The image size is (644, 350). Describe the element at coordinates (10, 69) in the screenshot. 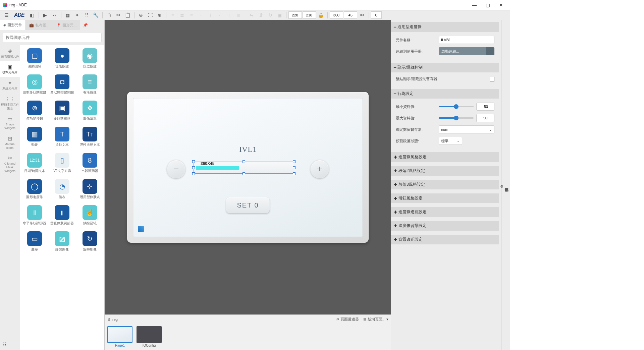

I see `category-std: ▣標準元件庫` at that location.